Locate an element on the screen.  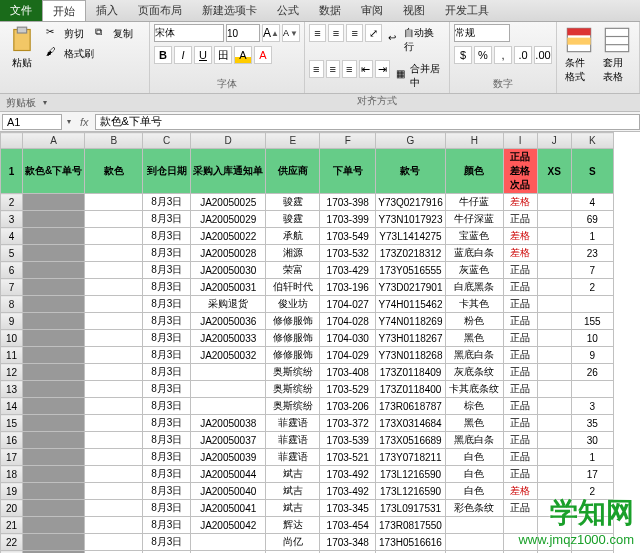
header-cell: 采购入库通知单 is located at coordinates (228, 172).